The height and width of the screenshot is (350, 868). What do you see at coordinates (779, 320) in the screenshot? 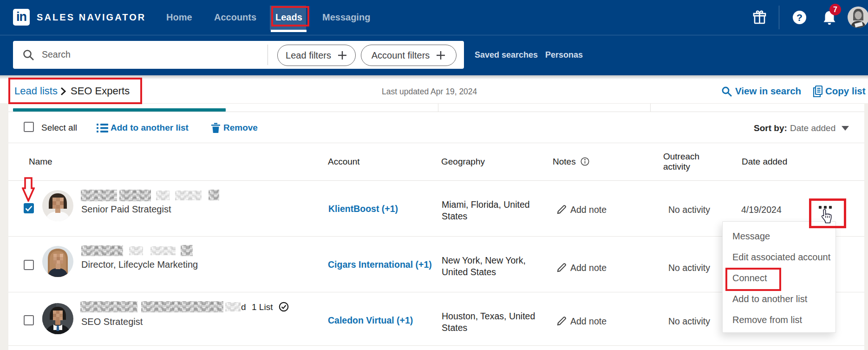
I see `menu-item-remove-from-list: Remove from list` at bounding box center [779, 320].